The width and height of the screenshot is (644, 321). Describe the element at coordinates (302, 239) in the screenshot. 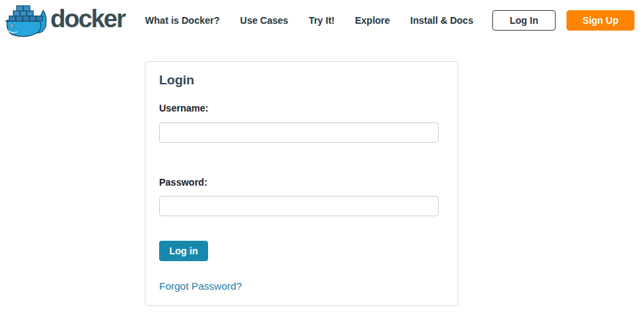

I see `submit-row: Log in` at that location.